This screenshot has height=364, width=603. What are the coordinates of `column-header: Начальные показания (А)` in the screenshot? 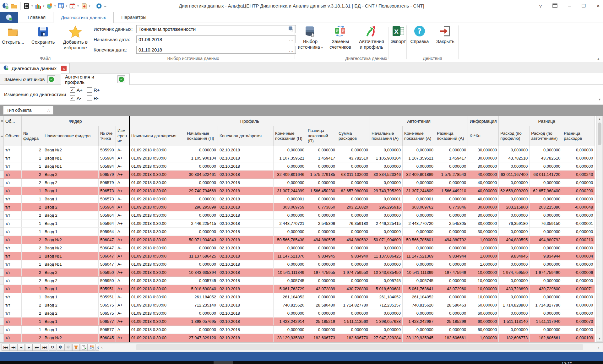 It's located at (386, 136).